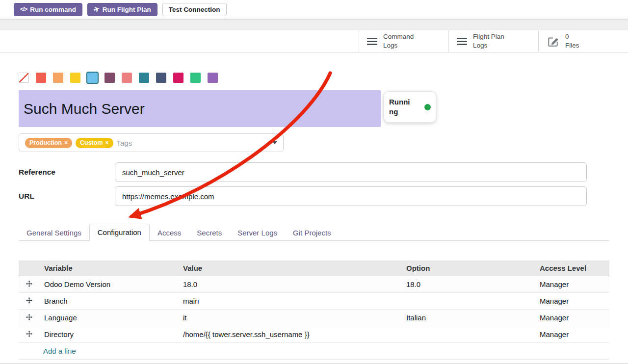 This screenshot has width=628, height=364. What do you see at coordinates (583, 41) in the screenshot?
I see `stat-button-files: 0Files` at bounding box center [583, 41].